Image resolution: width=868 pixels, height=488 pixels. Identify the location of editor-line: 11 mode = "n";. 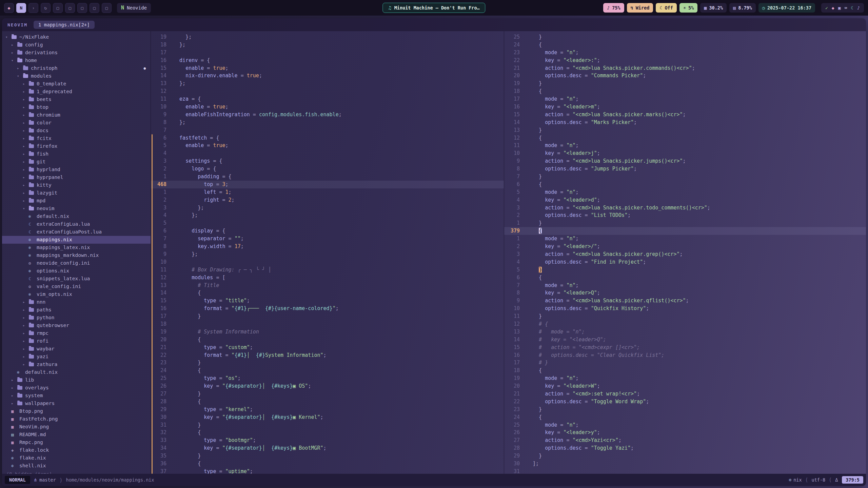
(685, 146).